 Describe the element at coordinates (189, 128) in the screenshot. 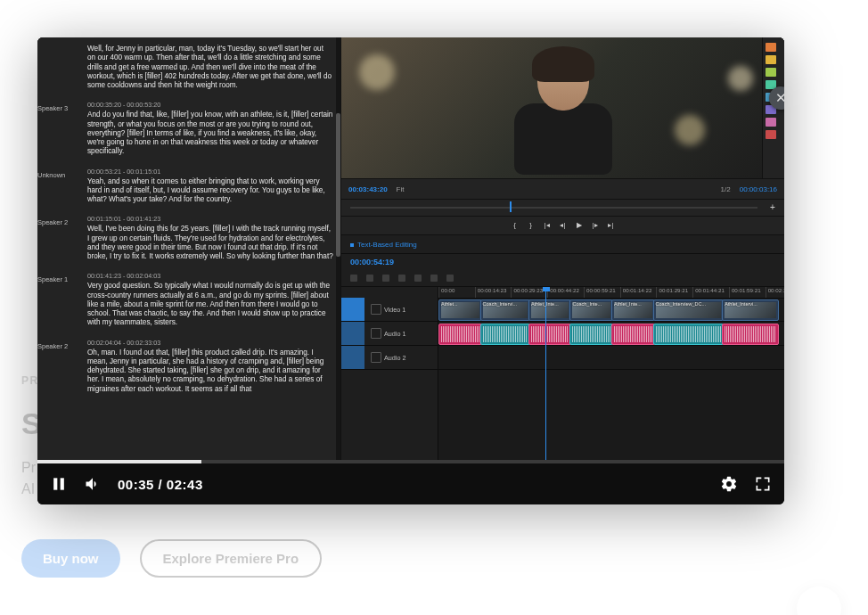

I see `transcript-segment: Speaker 300:00:35:20 - 00:00:53:20And do…` at that location.